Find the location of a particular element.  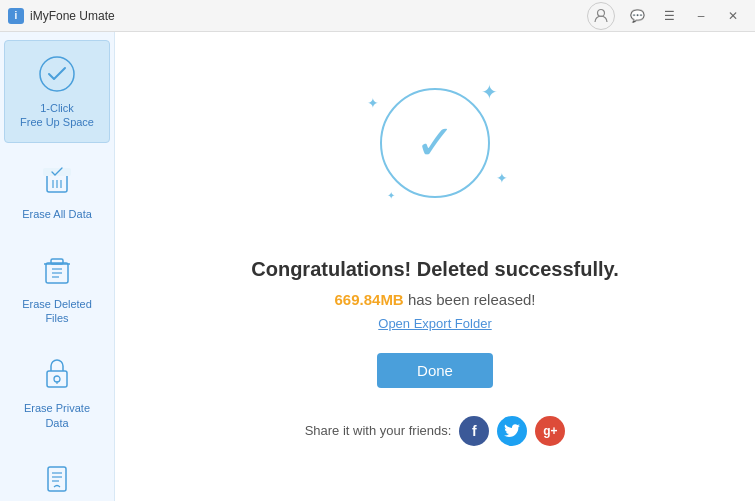

released-suffix: has been released! is located at coordinates (470, 300).